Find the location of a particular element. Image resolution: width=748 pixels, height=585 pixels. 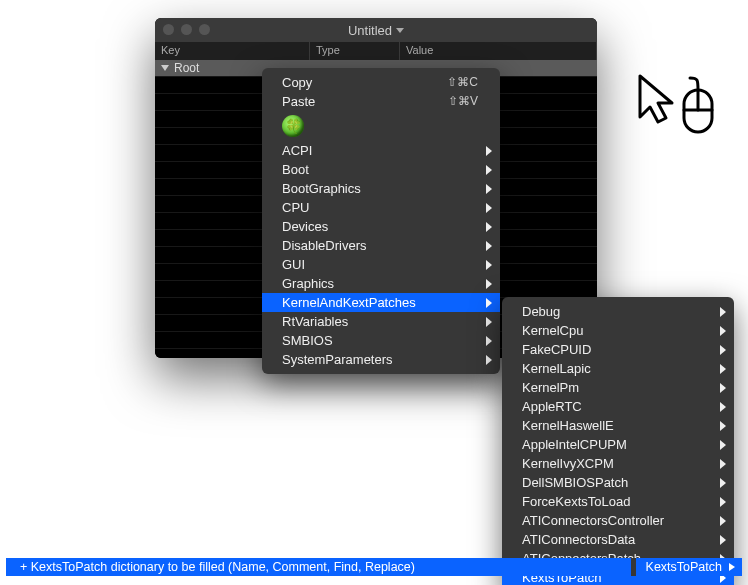

menu-item-label: KernelPm is located at coordinates (617, 388).